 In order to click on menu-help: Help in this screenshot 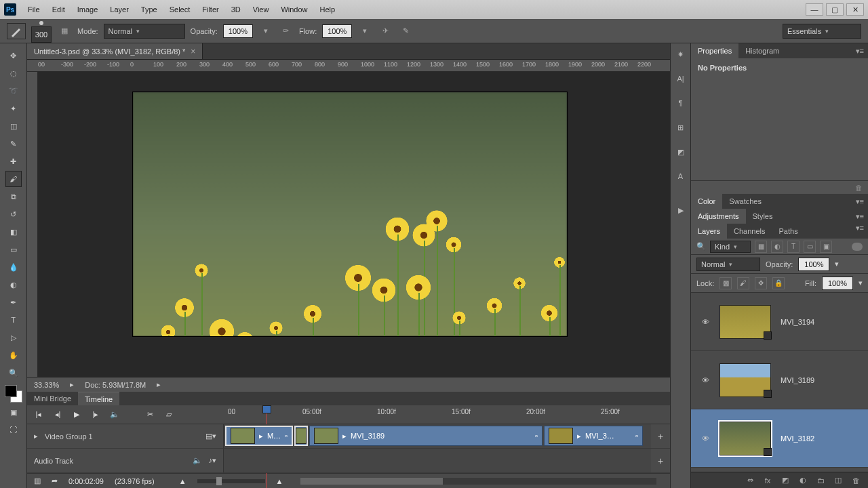, I will do `click(328, 9)`.